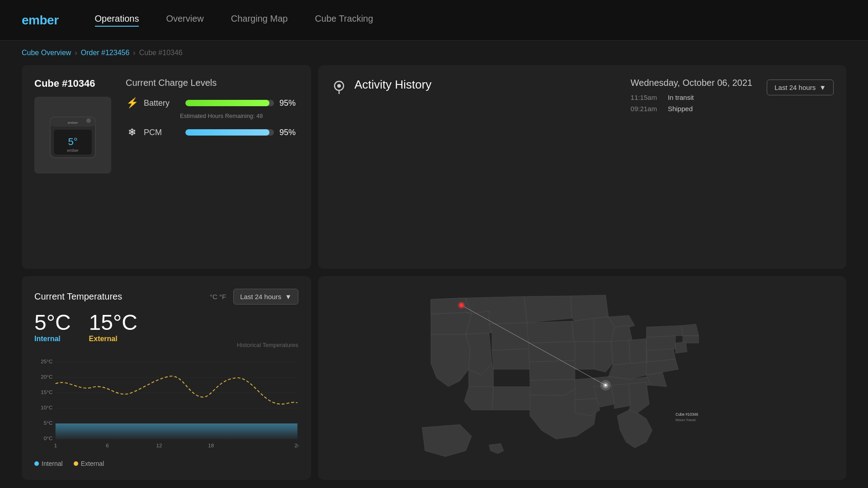  What do you see at coordinates (692, 83) in the screenshot?
I see `activity-date: Wednesday, October 06, 2021` at bounding box center [692, 83].